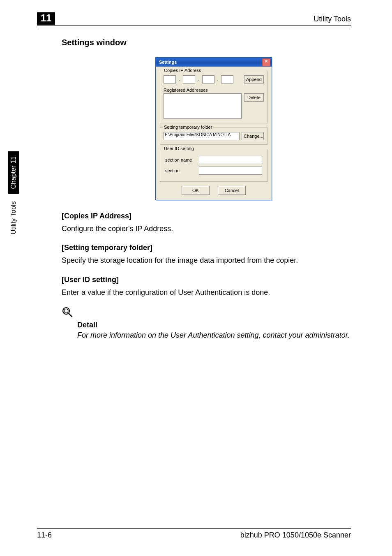 This screenshot has width=392, height=556. What do you see at coordinates (214, 229) in the screenshot?
I see `section-copies-ip-body: Configure the copier's IP Address.` at bounding box center [214, 229].